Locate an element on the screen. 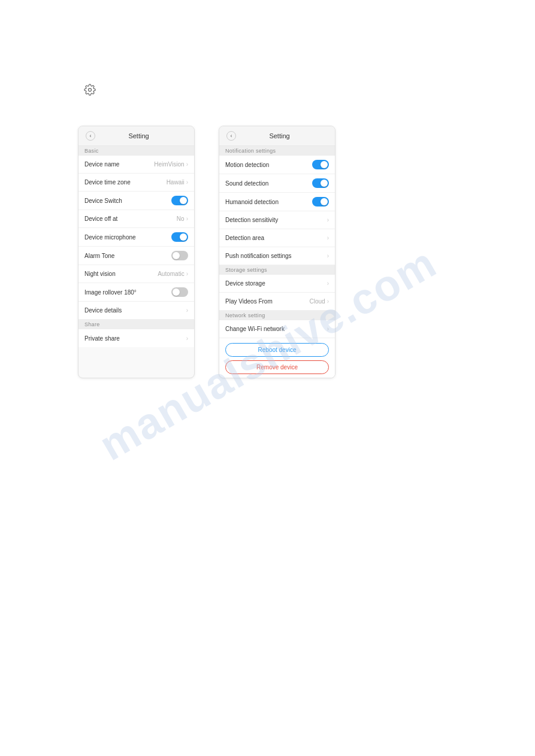 This screenshot has height=756, width=535. row-device-name: Device name HeimVision › is located at coordinates (137, 165).